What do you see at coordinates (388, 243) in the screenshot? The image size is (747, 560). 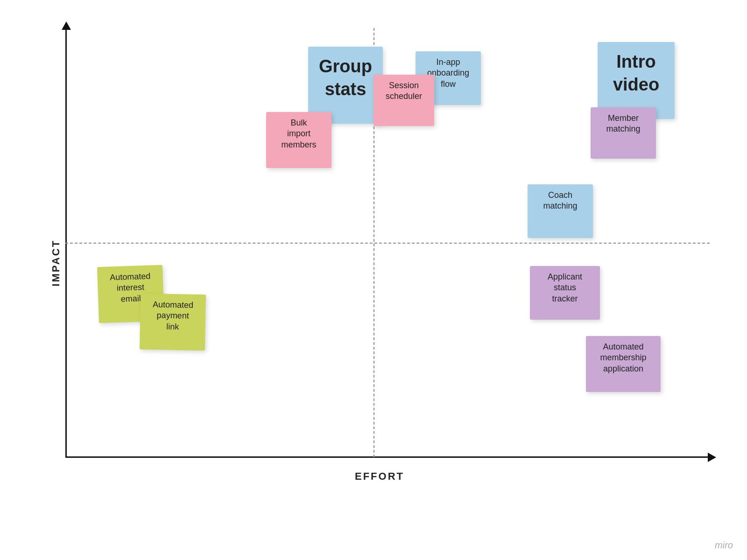 I see `horizontal-midline` at bounding box center [388, 243].